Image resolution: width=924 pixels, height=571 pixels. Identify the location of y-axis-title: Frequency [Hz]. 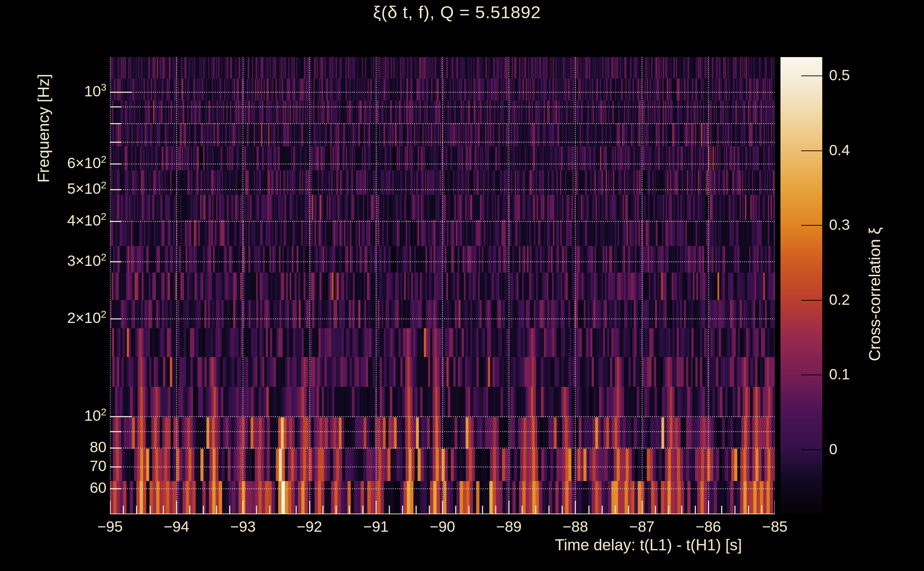
(44, 108).